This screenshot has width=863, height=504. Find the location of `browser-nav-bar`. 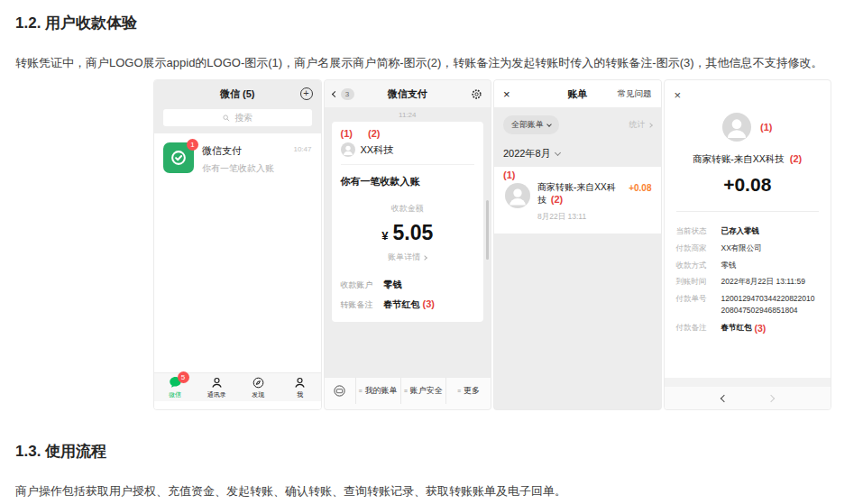

browser-nav-bar is located at coordinates (748, 399).